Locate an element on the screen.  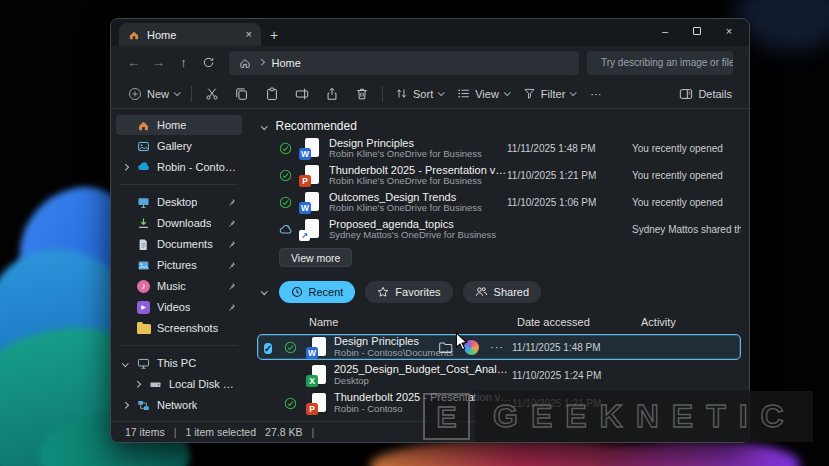
filter-button: Filter is located at coordinates (549, 94).